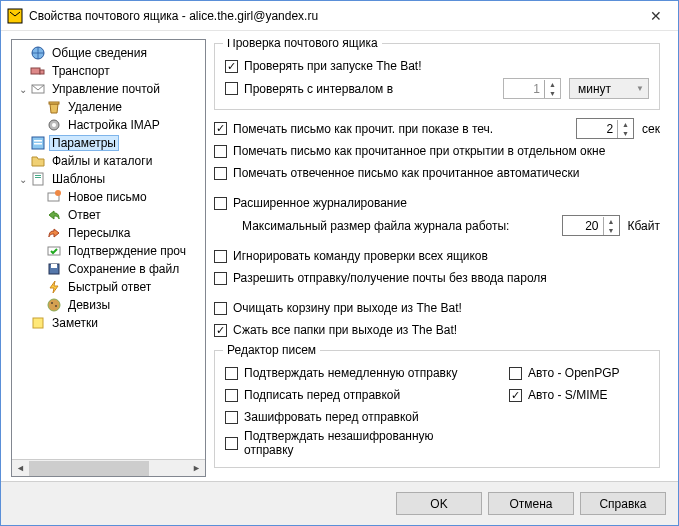 The image size is (679, 526). I want to click on compact-checkbox, so click(220, 330).